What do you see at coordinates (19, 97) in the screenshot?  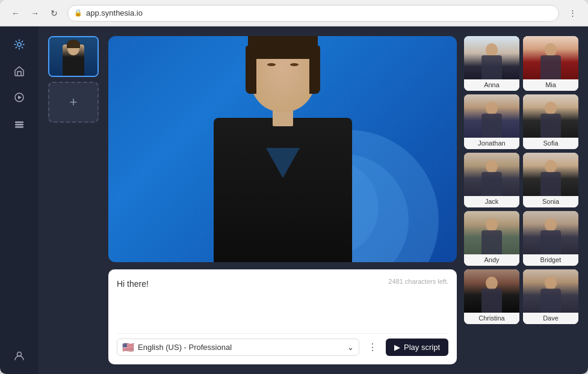 I see `play-icon` at bounding box center [19, 97].